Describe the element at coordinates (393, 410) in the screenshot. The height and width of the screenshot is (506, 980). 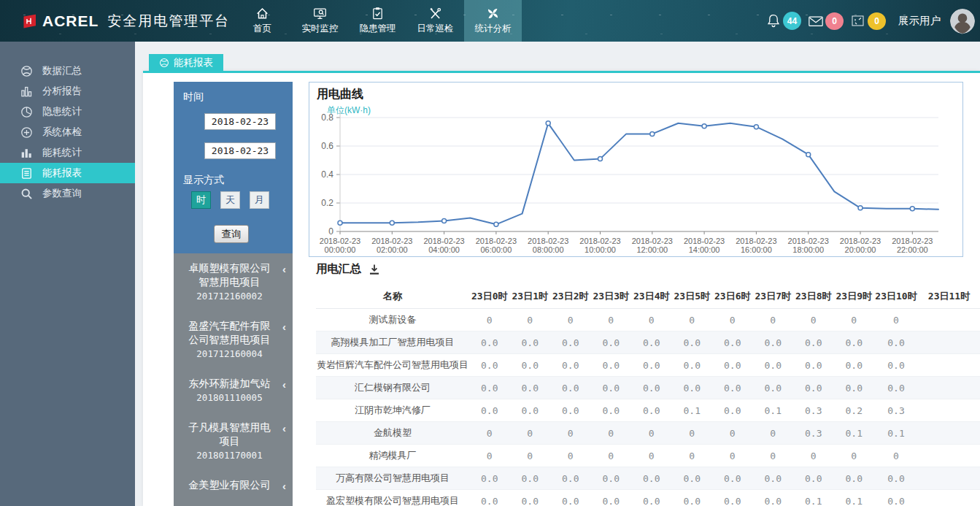
I see `row-name-cell: 江阴市乾坤汽修厂` at that location.